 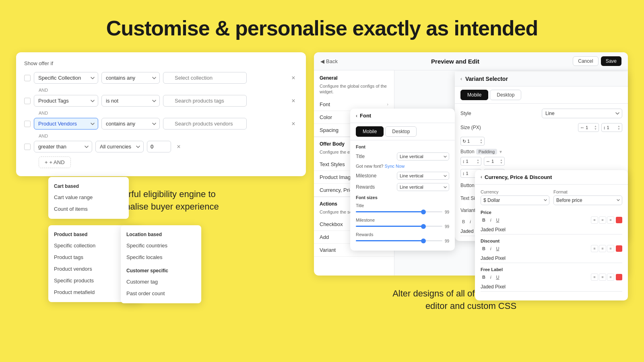 What do you see at coordinates (478, 161) in the screenshot?
I see `pad-top-arrows: ▲▼` at bounding box center [478, 161].